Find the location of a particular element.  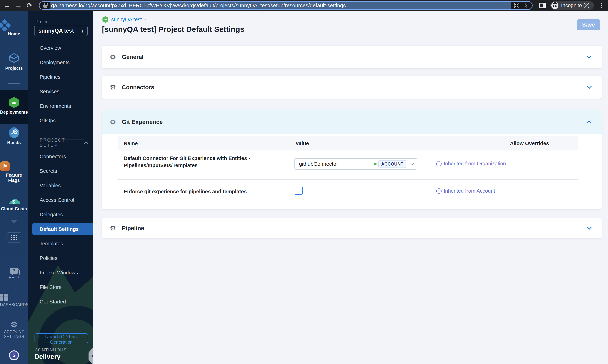

rail-item-projects: Projects is located at coordinates (14, 62).